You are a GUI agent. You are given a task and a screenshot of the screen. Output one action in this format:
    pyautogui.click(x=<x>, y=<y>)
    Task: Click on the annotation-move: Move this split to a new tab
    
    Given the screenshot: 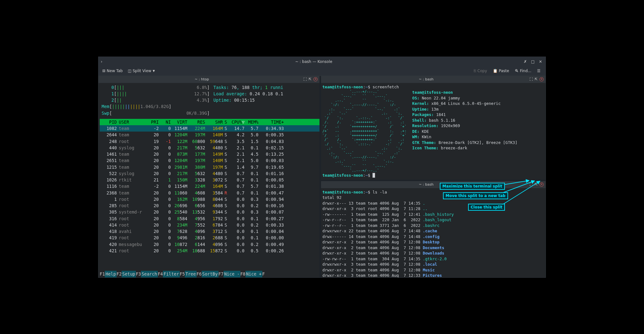 What is the action you would take?
    pyautogui.click(x=476, y=196)
    